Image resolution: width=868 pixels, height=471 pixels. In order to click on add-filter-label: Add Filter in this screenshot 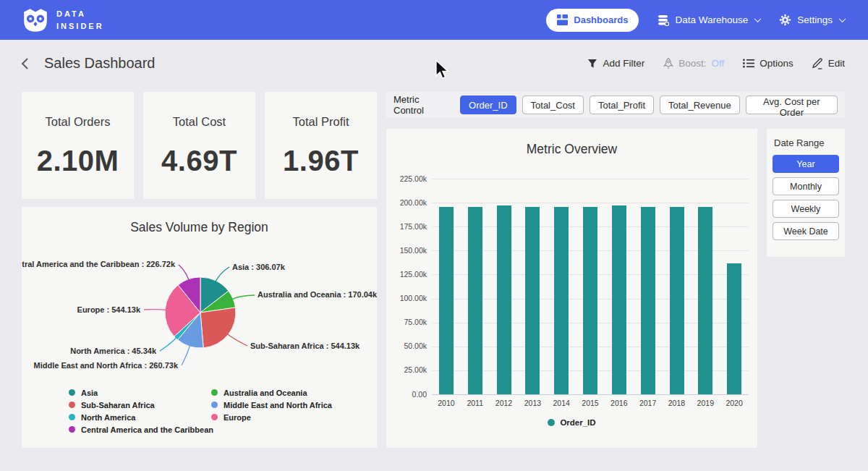, I will do `click(624, 64)`.